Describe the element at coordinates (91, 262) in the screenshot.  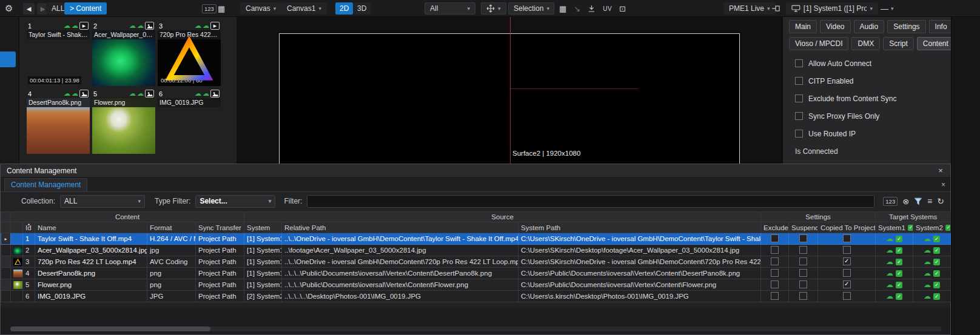
I see `cell-name: 720p Pro Res 422 LT Loop.mp4` at that location.